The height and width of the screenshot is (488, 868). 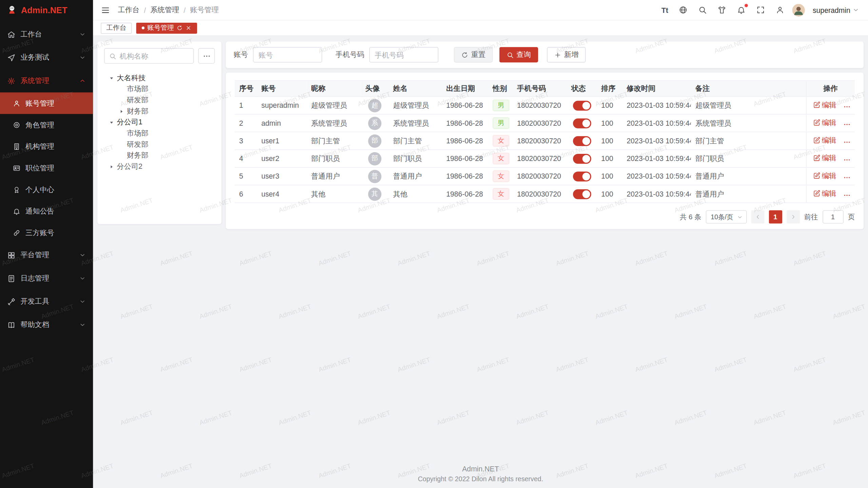 I want to click on theme-icon, so click(x=722, y=10).